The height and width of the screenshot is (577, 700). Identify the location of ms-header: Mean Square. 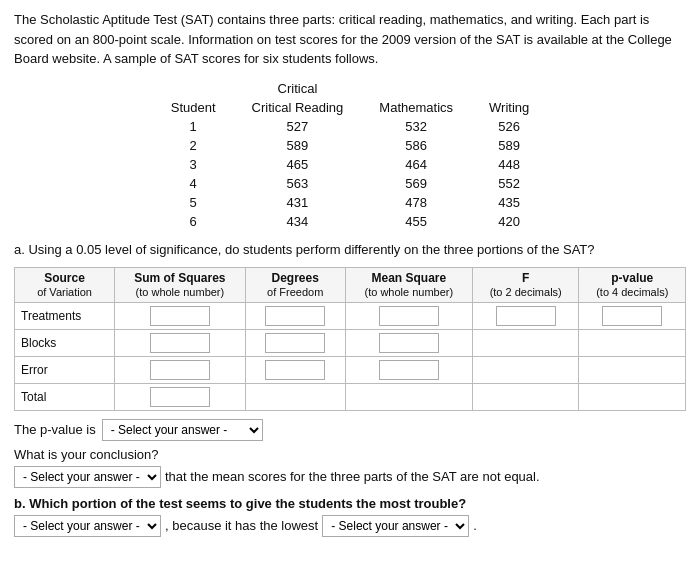
(408, 278).